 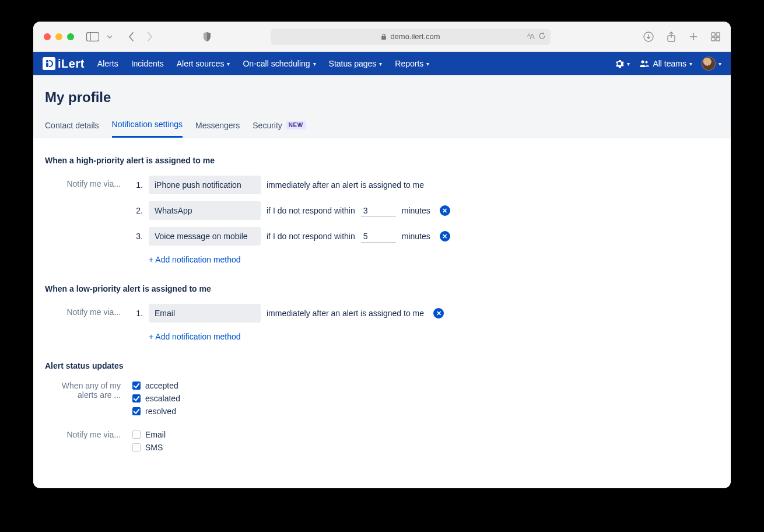 I want to click on section-title: Alert status updates, so click(x=382, y=366).